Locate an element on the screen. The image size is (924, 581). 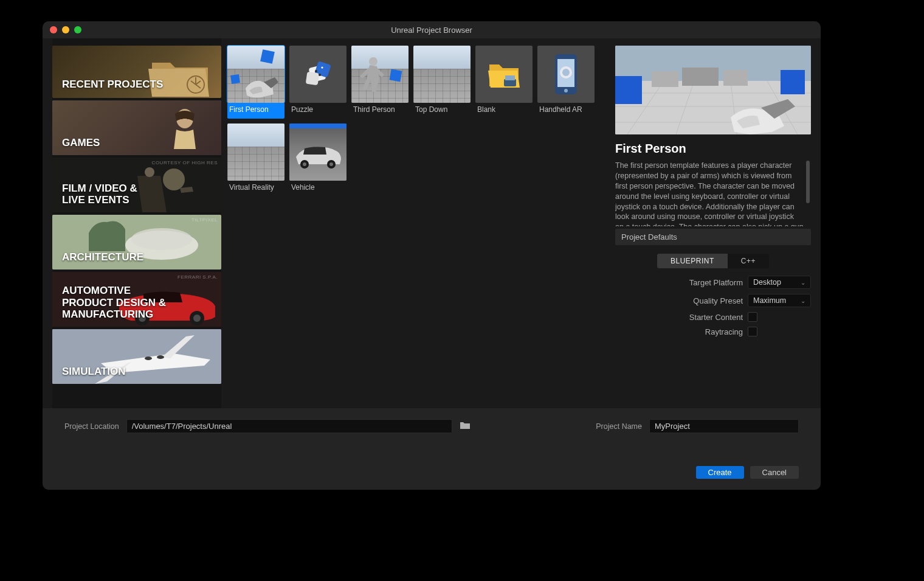
browse-folder-icon is located at coordinates (465, 426).